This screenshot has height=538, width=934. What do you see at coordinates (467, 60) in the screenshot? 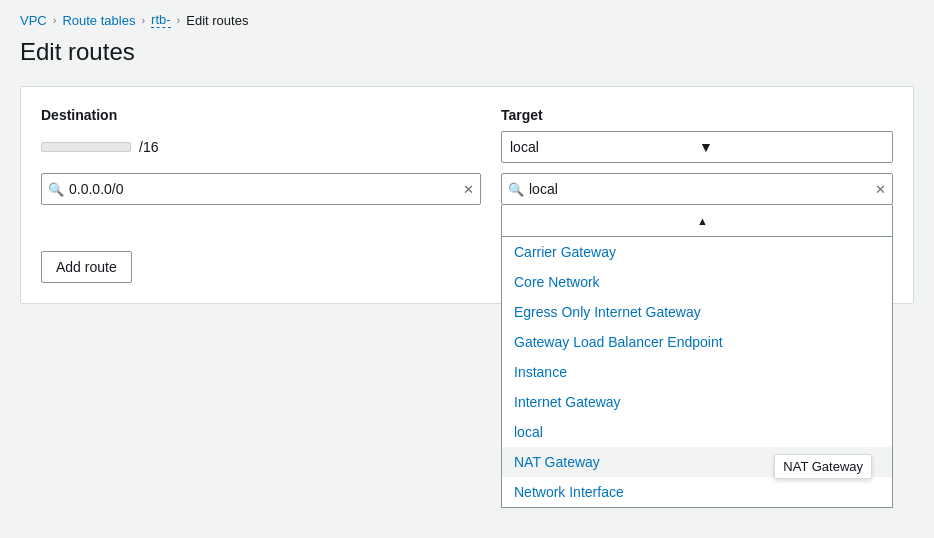
I see `page-title: Edit routes` at bounding box center [467, 60].